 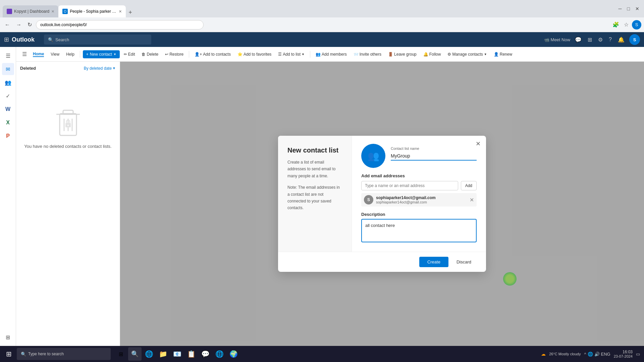 I want to click on windows-start-icon: ⊞, so click(x=9, y=354).